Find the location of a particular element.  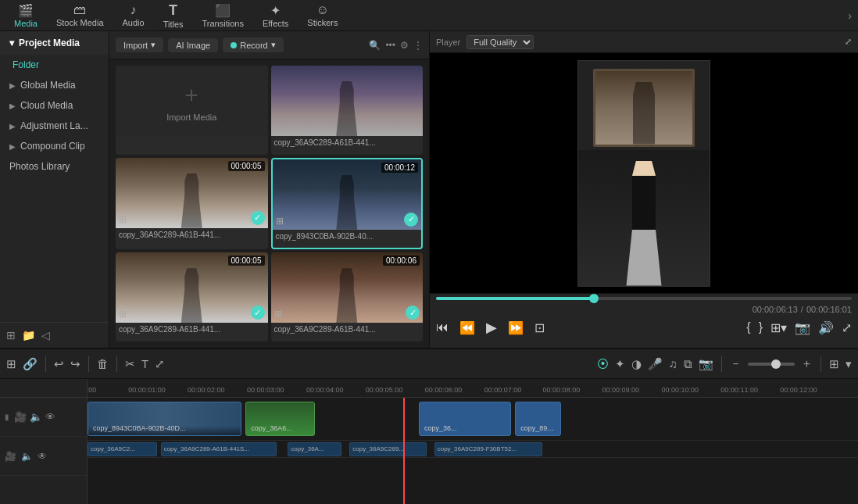

sidebar-folder-add-icon: 📁 is located at coordinates (28, 335).